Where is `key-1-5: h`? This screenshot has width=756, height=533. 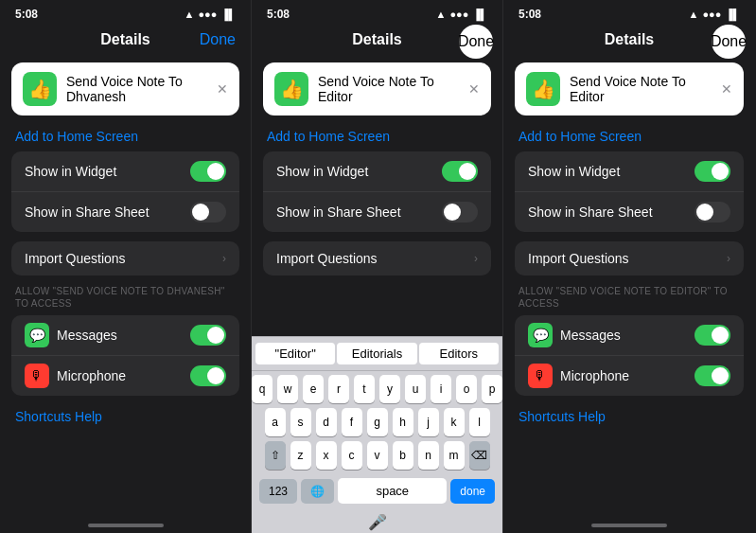 key-1-5: h is located at coordinates (403, 422).